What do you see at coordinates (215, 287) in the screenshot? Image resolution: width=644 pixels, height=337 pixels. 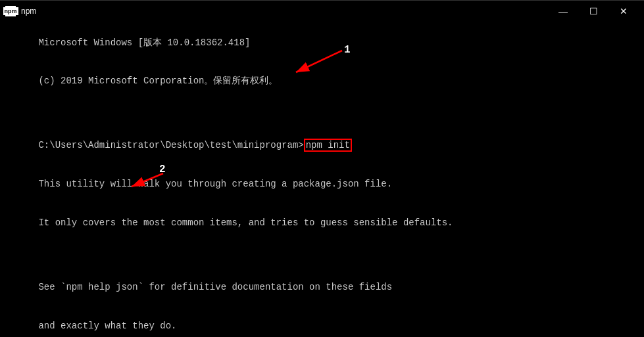 I see `line-8: See `npm help json` for definitive docum…` at bounding box center [215, 287].